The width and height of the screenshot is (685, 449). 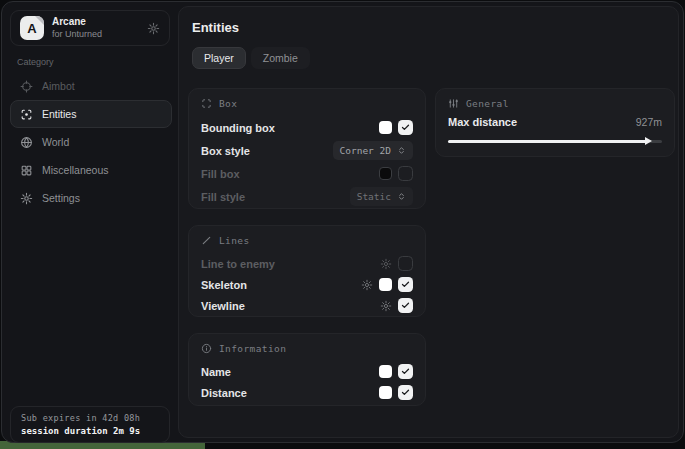 I want to click on tab-player: Player, so click(x=219, y=58).